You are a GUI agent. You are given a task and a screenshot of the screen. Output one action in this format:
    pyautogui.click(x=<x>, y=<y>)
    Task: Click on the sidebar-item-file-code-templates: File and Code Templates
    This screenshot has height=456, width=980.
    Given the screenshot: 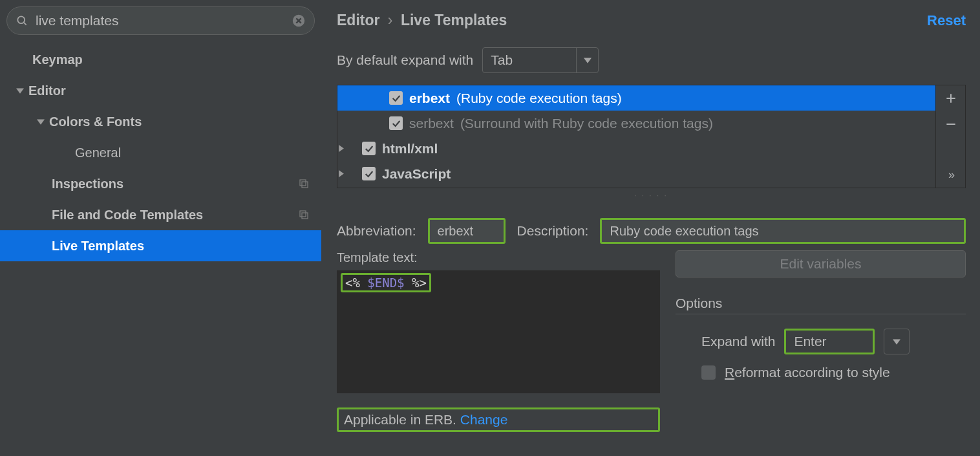 What is the action you would take?
    pyautogui.click(x=160, y=215)
    